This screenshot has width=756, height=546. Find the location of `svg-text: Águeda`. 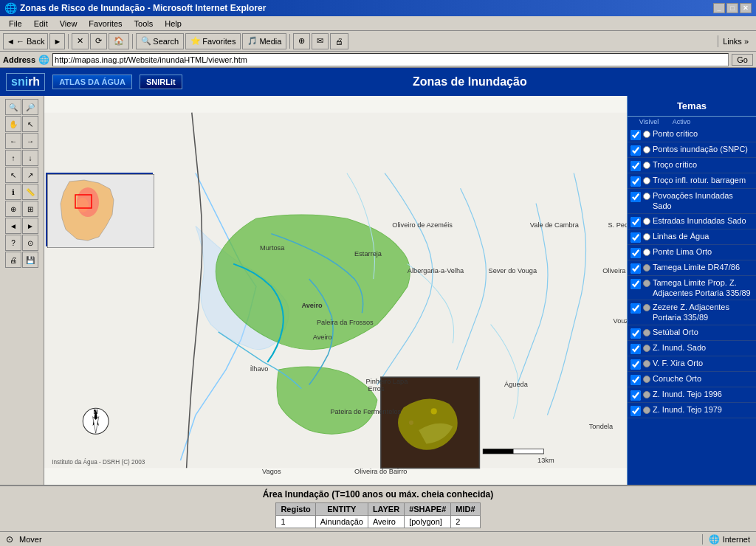

svg-text: Águeda is located at coordinates (517, 384).